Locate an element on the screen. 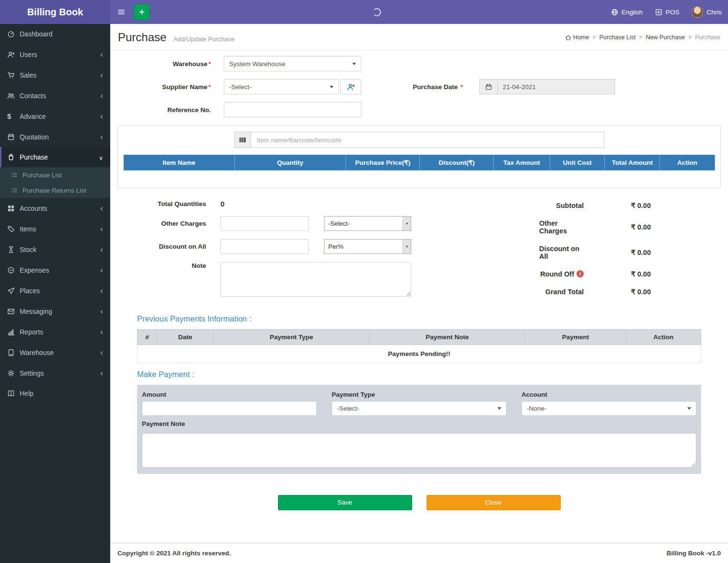 This screenshot has height=563, width=728. sidebar-item-sales: Sales is located at coordinates (55, 75).